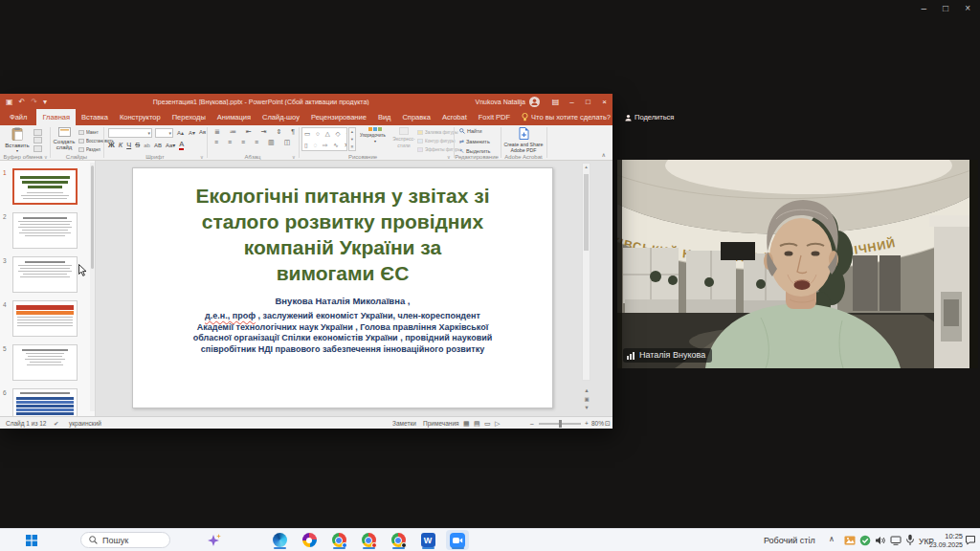 This screenshot has width=980, height=551. Describe the element at coordinates (970, 540) in the screenshot. I see `notification-center-icon` at that location.